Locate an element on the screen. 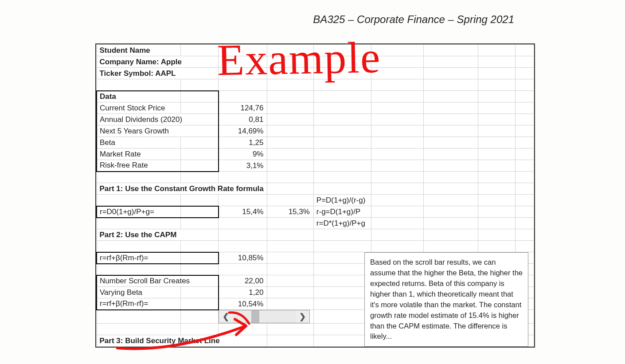 The width and height of the screenshot is (625, 364). part1-alt-value: 15,3% is located at coordinates (290, 212).